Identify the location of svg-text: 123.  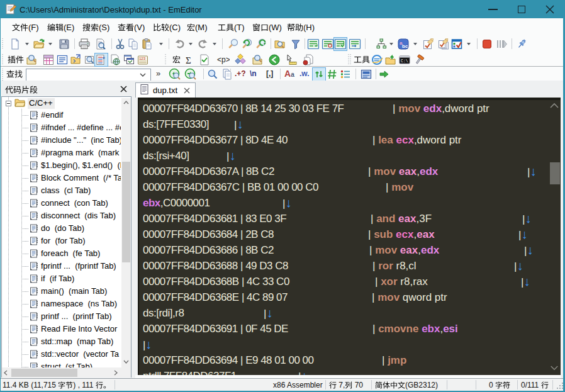
(142, 59).